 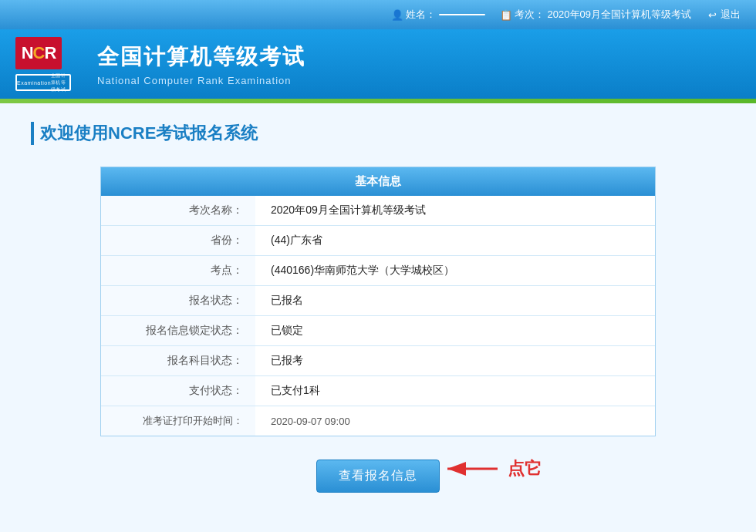 What do you see at coordinates (178, 271) in the screenshot?
I see `row-label: 考点：` at bounding box center [178, 271].